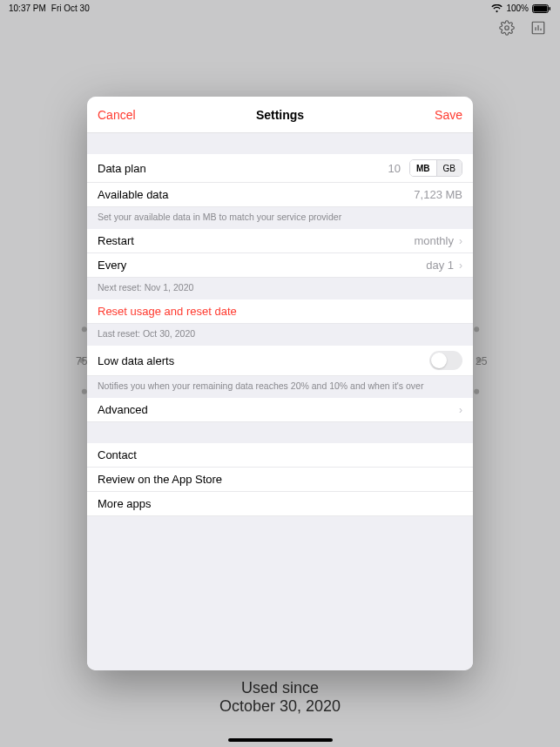 The height and width of the screenshot is (747, 560). What do you see at coordinates (243, 169) in the screenshot?
I see `data-plan-label: Data plan` at bounding box center [243, 169].